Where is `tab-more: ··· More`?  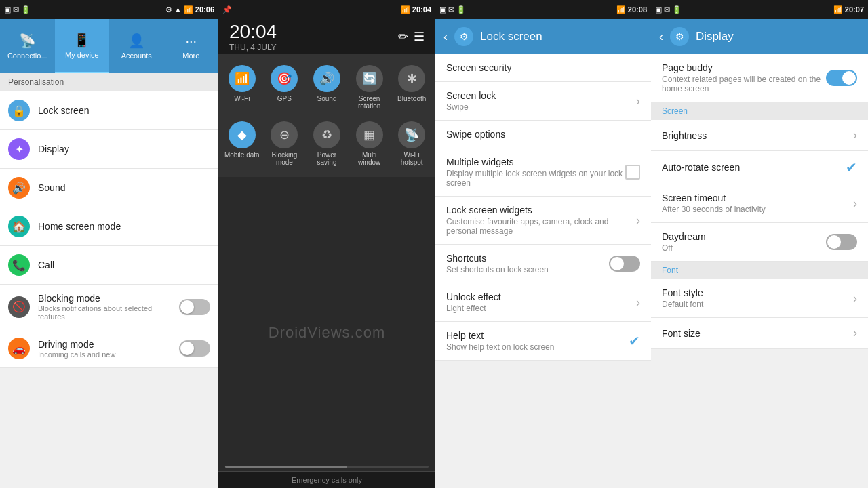 tab-more: ··· More is located at coordinates (191, 46).